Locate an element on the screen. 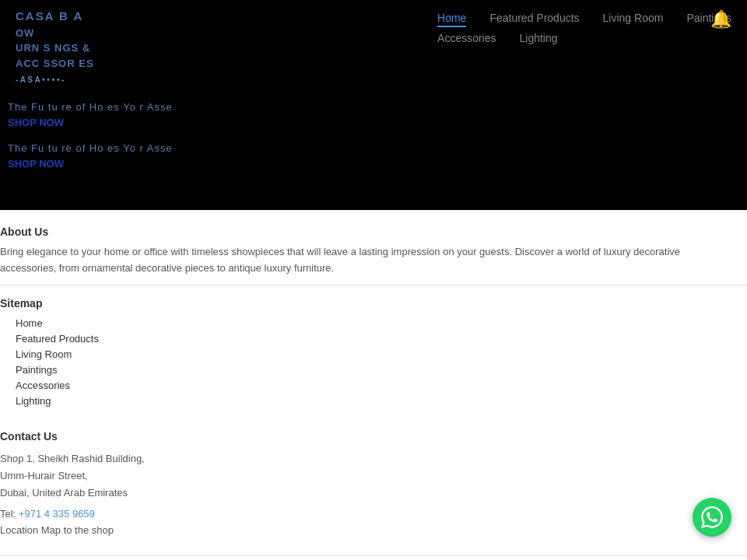 Image resolution: width=747 pixels, height=560 pixels. sitemap-link-living-room: Living Room is located at coordinates (44, 355).